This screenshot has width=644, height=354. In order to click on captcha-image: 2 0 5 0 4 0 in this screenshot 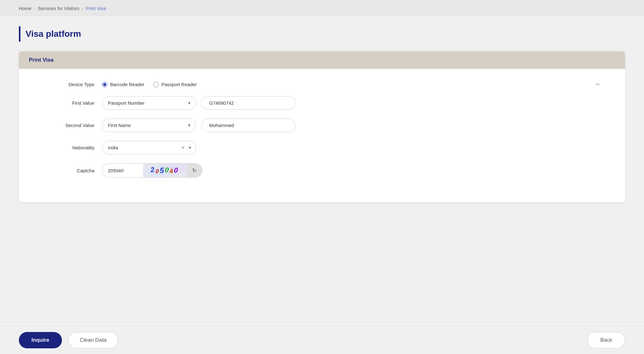, I will do `click(165, 170)`.